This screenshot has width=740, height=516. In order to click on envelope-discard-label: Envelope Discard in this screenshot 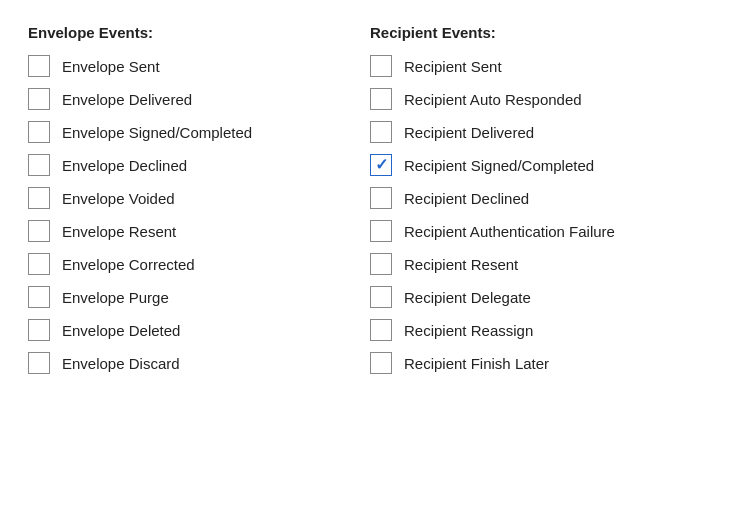, I will do `click(121, 364)`.